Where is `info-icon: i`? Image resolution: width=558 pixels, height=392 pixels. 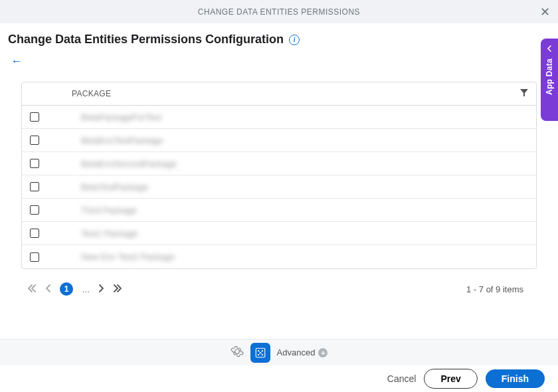 info-icon: i is located at coordinates (294, 40).